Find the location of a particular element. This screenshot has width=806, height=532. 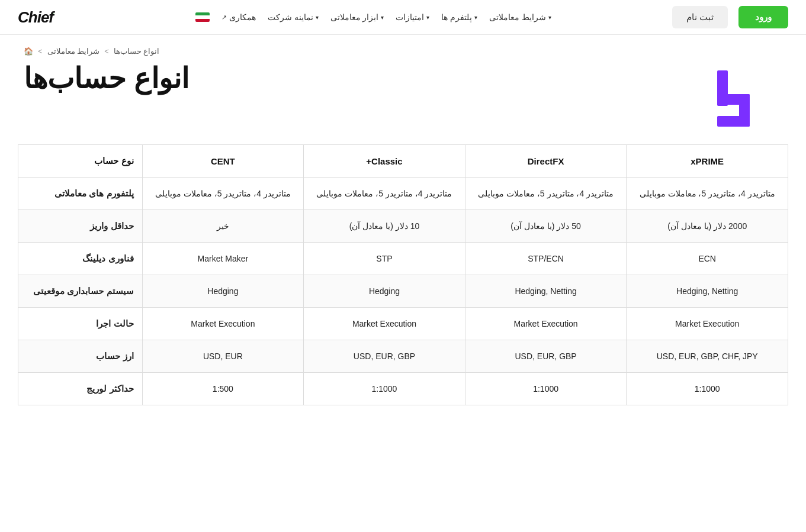

cell-cent-1: خیر is located at coordinates (223, 226).